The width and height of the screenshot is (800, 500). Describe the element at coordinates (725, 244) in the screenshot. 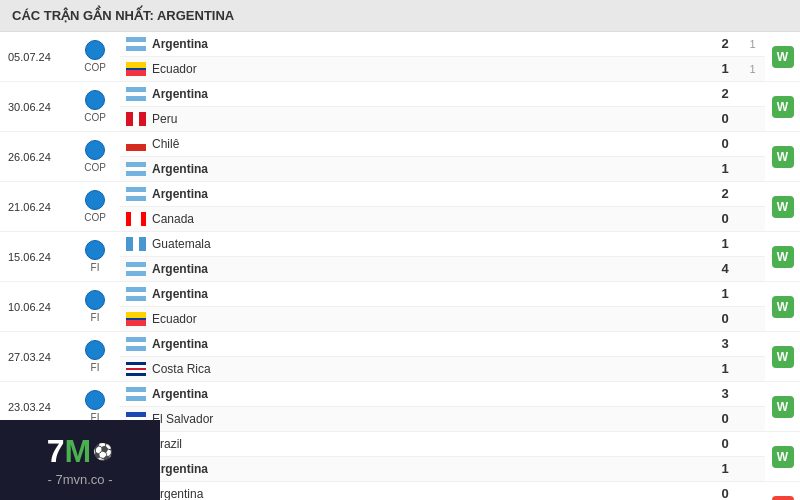

I see `team1-score: 1` at that location.